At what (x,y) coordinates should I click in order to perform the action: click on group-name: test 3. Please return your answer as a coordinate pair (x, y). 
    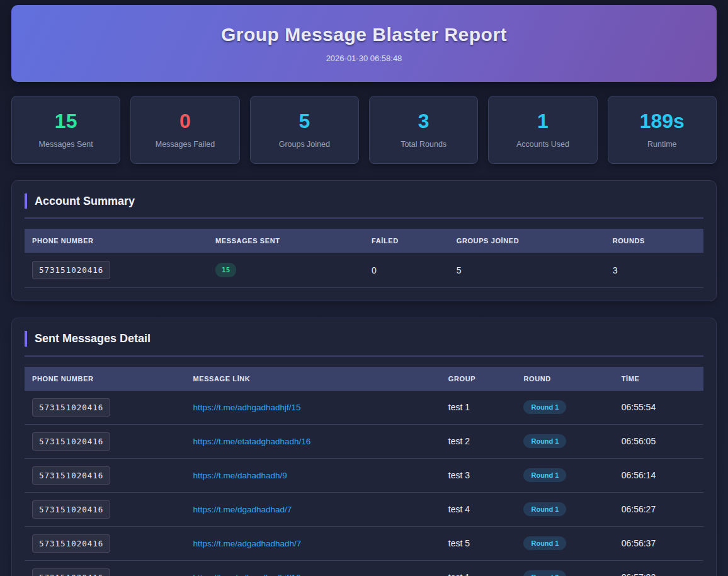
    Looking at the image, I should click on (479, 475).